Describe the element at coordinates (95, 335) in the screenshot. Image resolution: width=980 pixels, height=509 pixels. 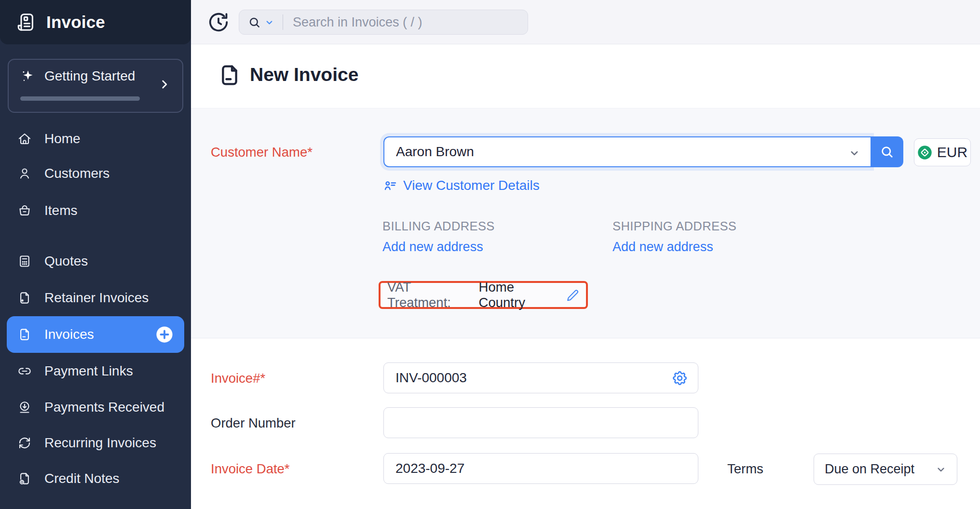
I see `sidebar-item-invoices: Invoices` at that location.